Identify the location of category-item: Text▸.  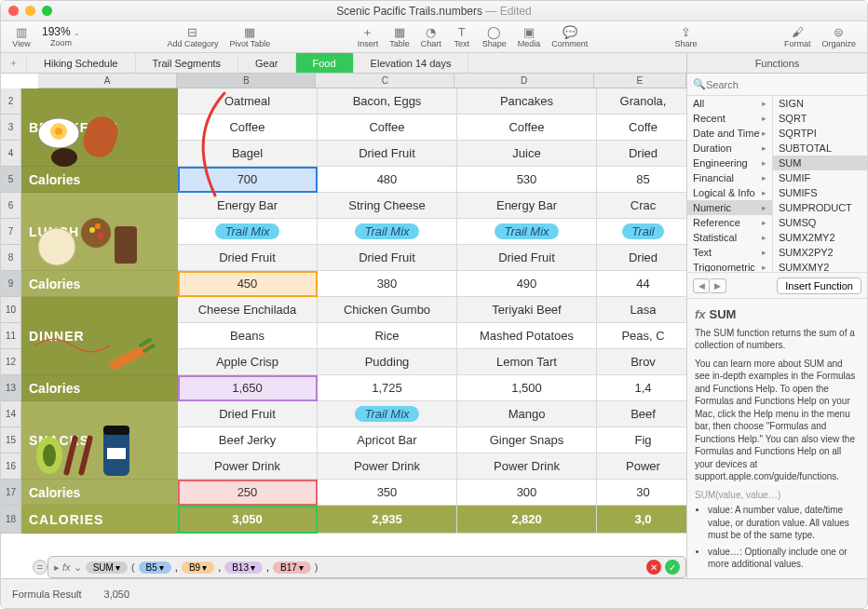
(730, 252).